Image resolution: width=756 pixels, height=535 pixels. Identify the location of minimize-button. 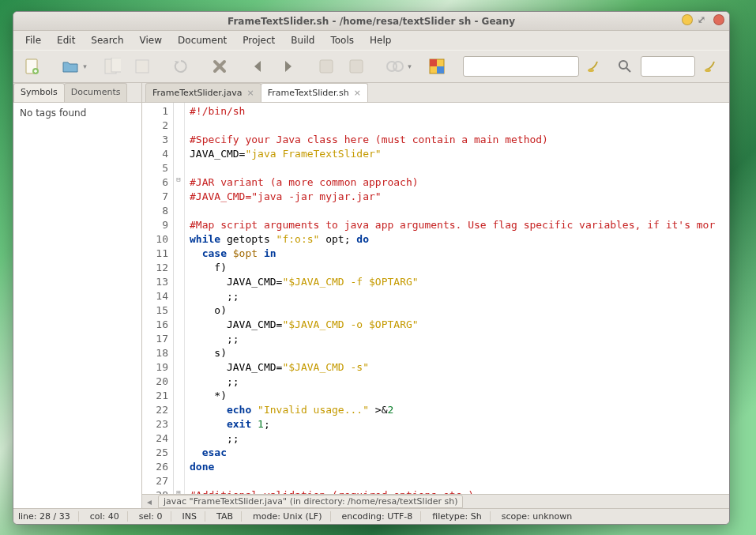
(687, 20).